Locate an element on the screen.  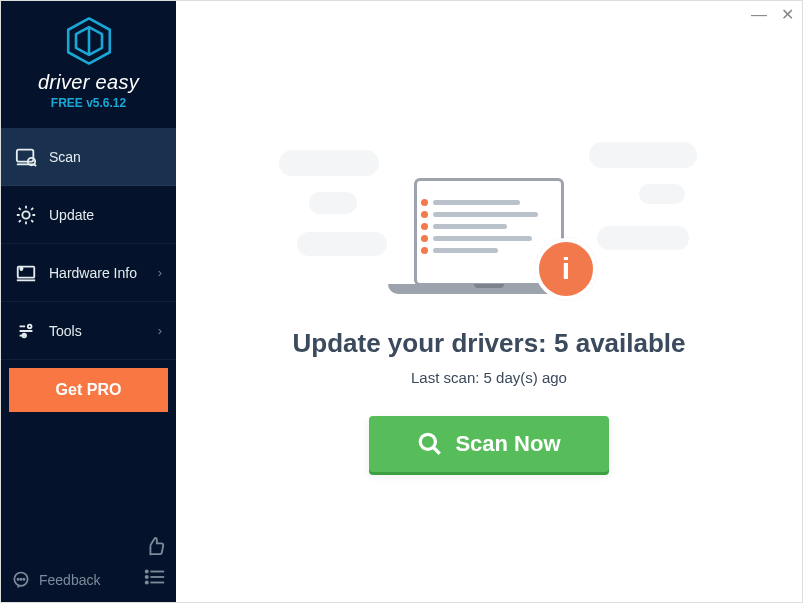
headline: Update your drivers: 5 available is located at coordinates (488, 344).